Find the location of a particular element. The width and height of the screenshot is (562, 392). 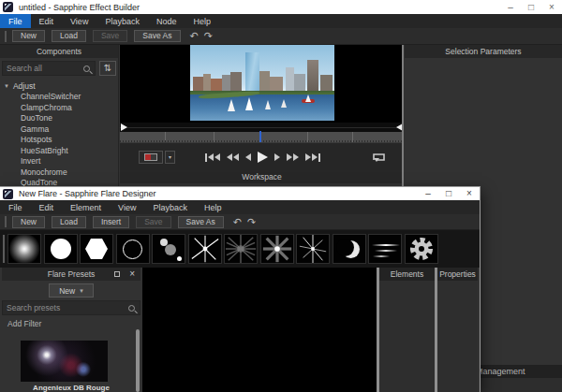

dialog-save-as-button: Save As is located at coordinates (200, 223).